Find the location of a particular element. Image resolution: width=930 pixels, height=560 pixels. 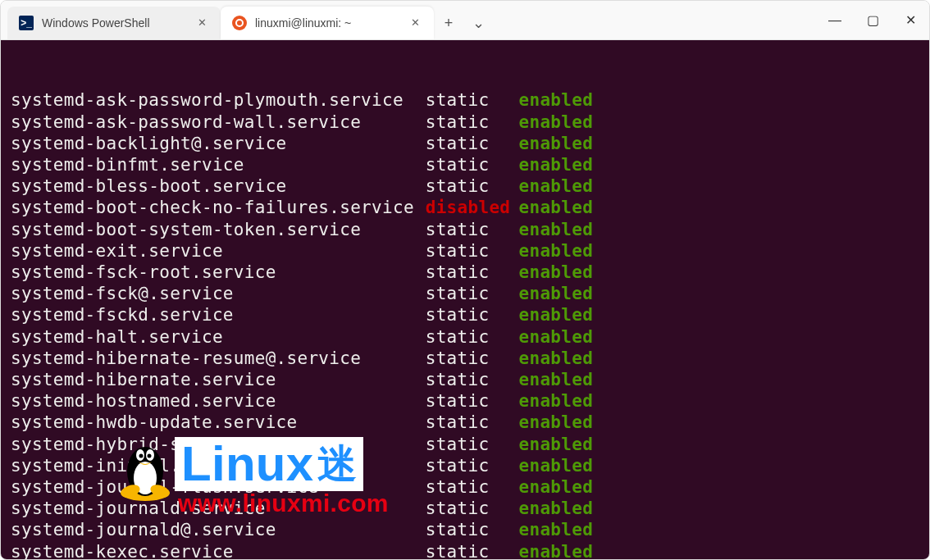

service-row: systemd-ask-password-plymouth.servicesta… is located at coordinates (465, 100).